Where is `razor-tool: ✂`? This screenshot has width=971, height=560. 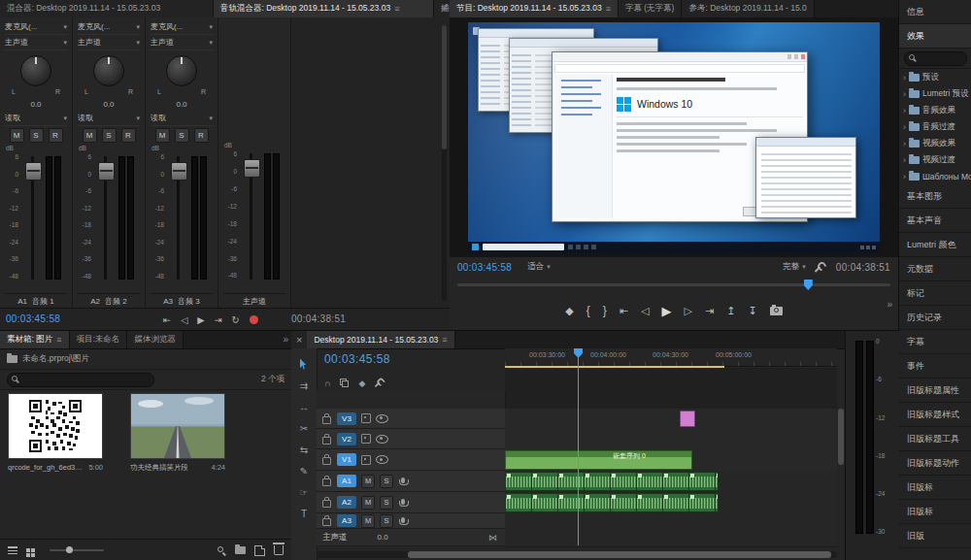 razor-tool: ✂ is located at coordinates (304, 428).